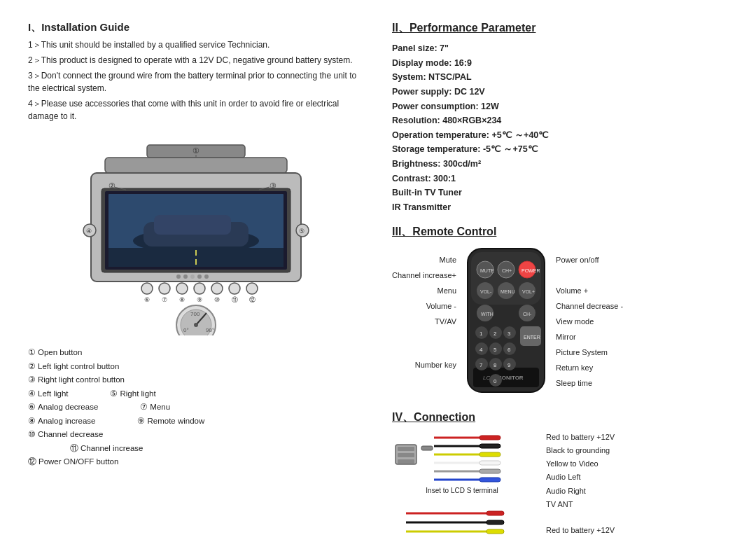  Describe the element at coordinates (462, 490) in the screenshot. I see `inset-label: Inset to LCD S terminal` at that location.